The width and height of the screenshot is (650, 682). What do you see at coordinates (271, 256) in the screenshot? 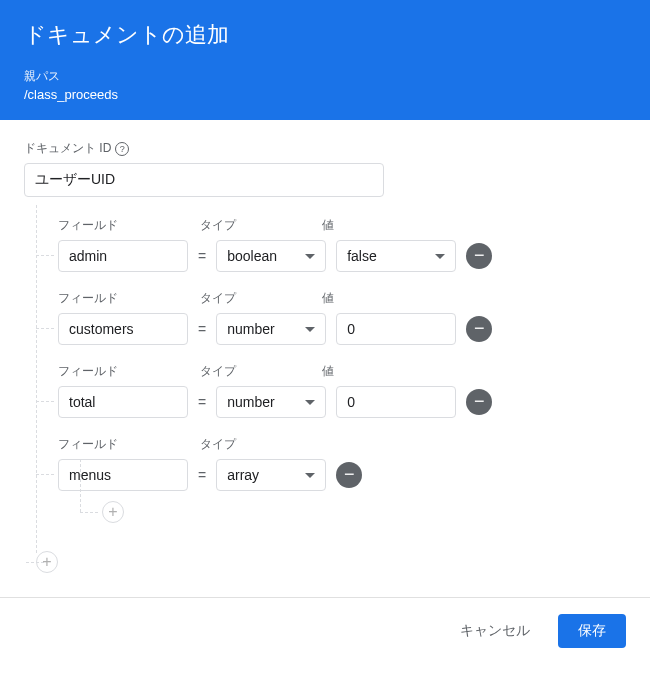
I see `type-select: boolean` at bounding box center [271, 256].